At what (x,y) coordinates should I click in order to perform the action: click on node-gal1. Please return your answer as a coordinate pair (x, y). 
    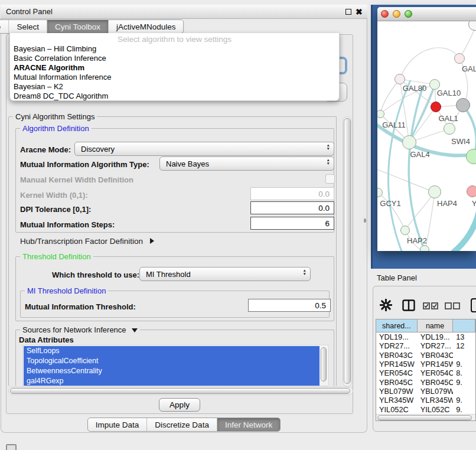
    Looking at the image, I should click on (449, 129).